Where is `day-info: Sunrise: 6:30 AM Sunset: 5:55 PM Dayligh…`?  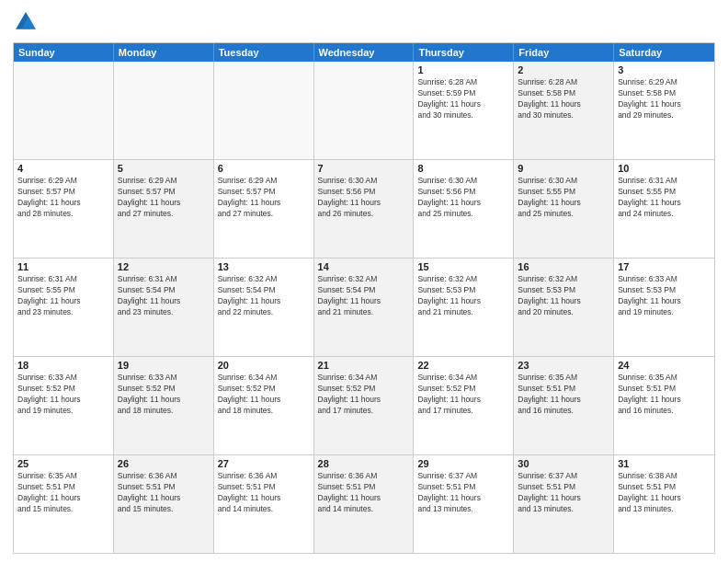
day-info: Sunrise: 6:30 AM Sunset: 5:55 PM Dayligh… is located at coordinates (563, 198).